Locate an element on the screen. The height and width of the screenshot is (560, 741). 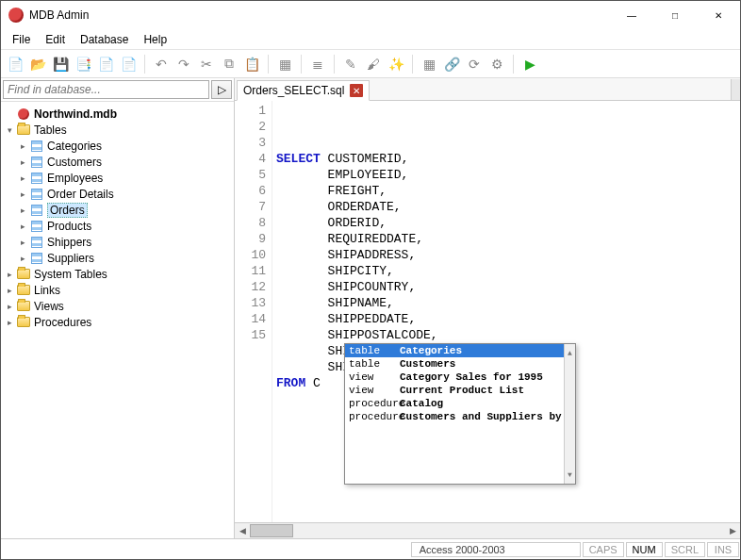
tree-table-shippers: ▸Shippers is located at coordinates (117, 241).